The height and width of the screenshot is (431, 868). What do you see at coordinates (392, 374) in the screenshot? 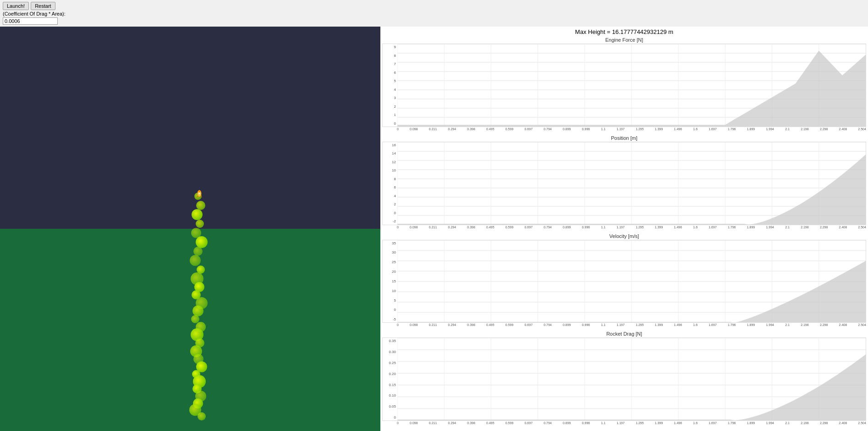
I see `y-axis-label: 0.20` at bounding box center [392, 374].